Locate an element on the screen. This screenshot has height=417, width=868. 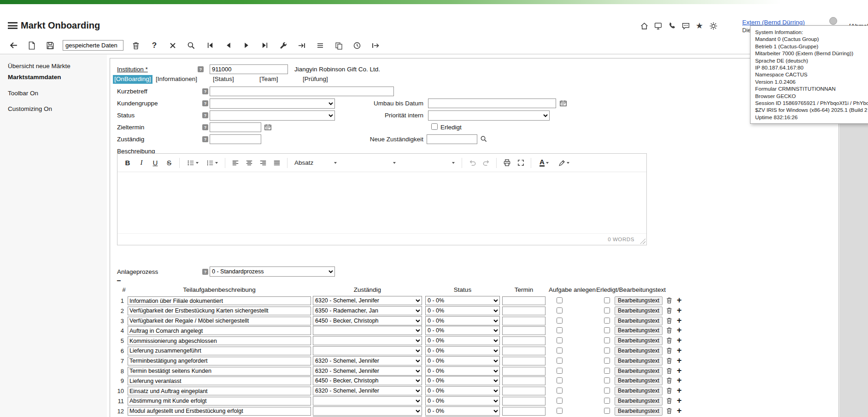
align-center-button is located at coordinates (249, 163).